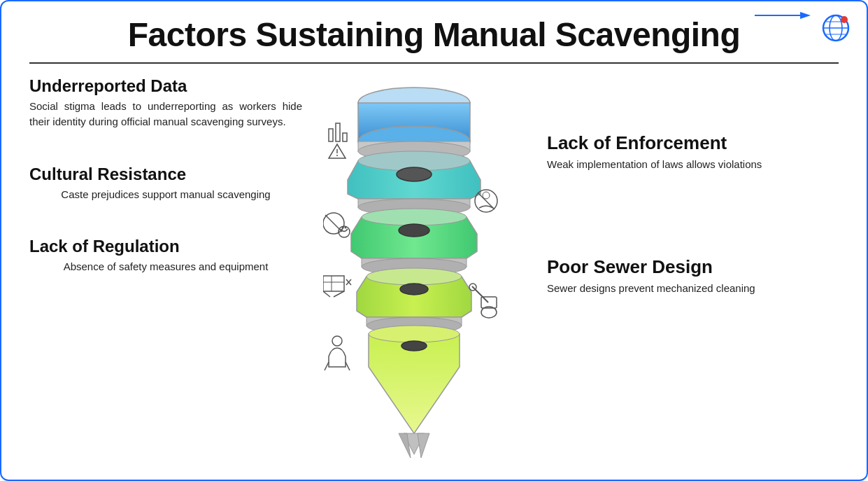 The height and width of the screenshot is (481, 868). I want to click on chart-warning-icon, so click(338, 141).